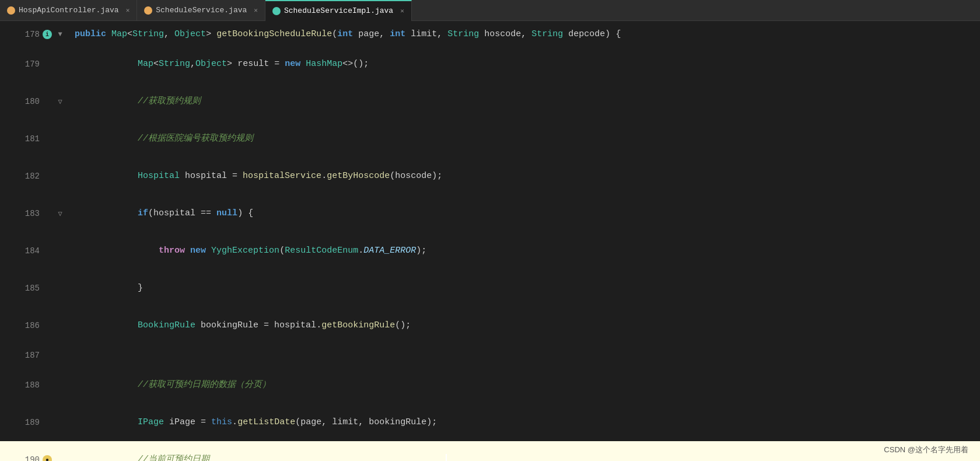 This screenshot has height=461, width=980. I want to click on table-row: 186 BookingRule bookingRule = hospital.g…, so click(490, 326).